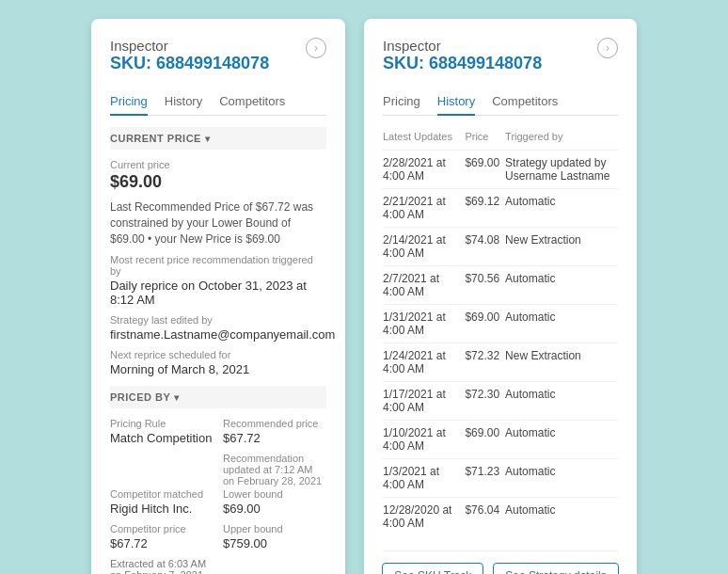 The width and height of the screenshot is (728, 574). Describe the element at coordinates (190, 45) in the screenshot. I see `left-card-title: Inspector` at that location.